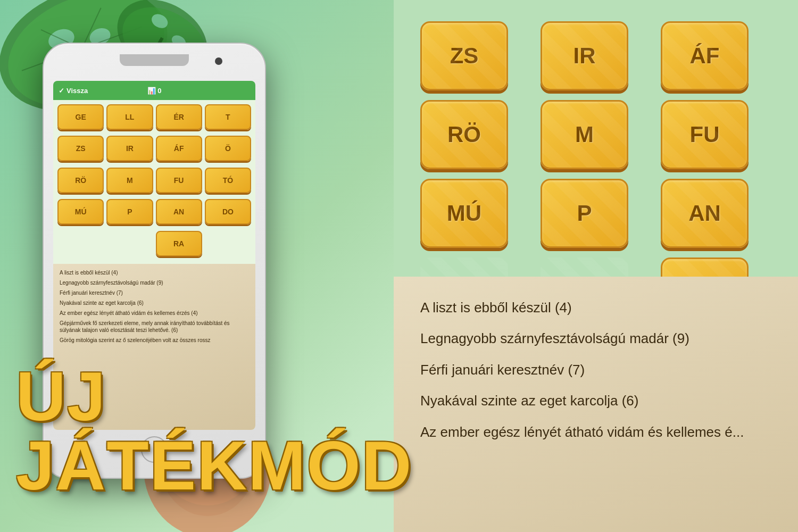 This screenshot has height=532, width=798. Describe the element at coordinates (154, 90) in the screenshot. I see `score-display: 📊 0` at that location.